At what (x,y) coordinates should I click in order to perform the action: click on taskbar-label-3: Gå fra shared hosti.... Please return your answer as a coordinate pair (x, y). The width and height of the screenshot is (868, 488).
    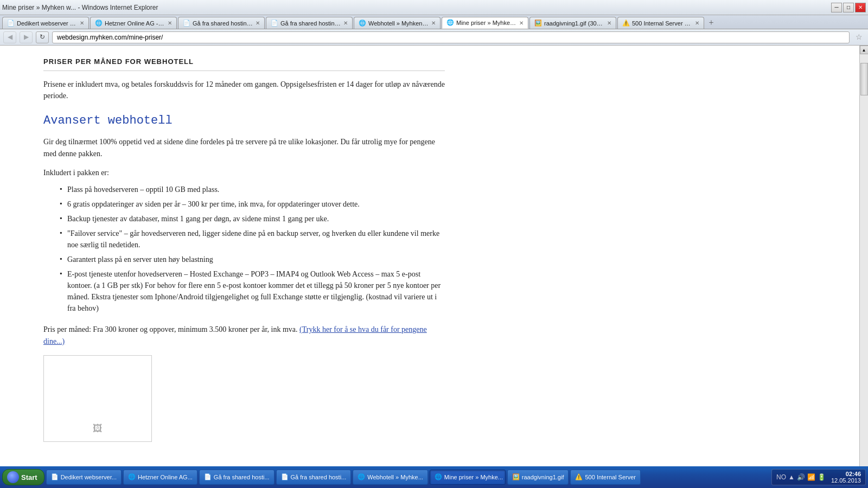
    Looking at the image, I should click on (242, 477).